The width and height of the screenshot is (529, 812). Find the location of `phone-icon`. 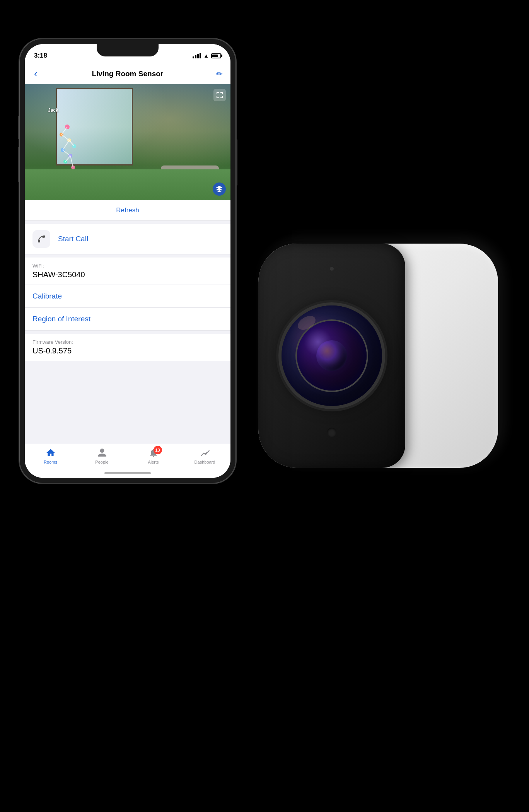

phone-icon is located at coordinates (41, 239).